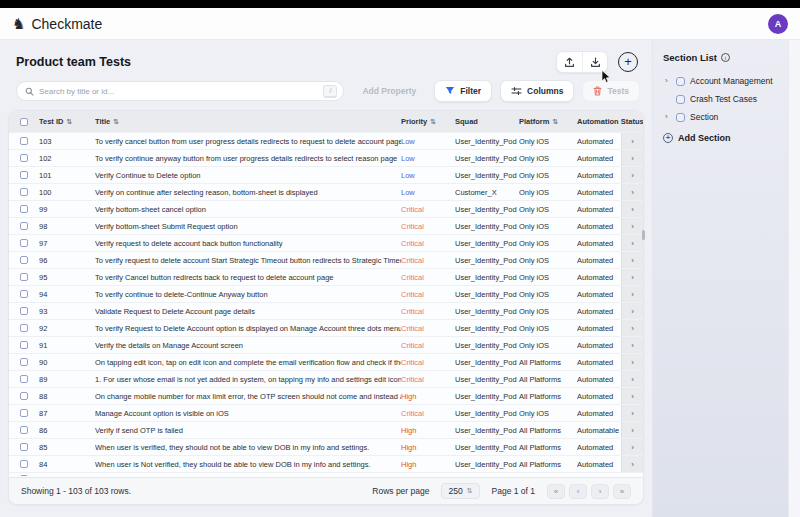  Describe the element at coordinates (463, 91) in the screenshot. I see `filter-button: Filter` at that location.